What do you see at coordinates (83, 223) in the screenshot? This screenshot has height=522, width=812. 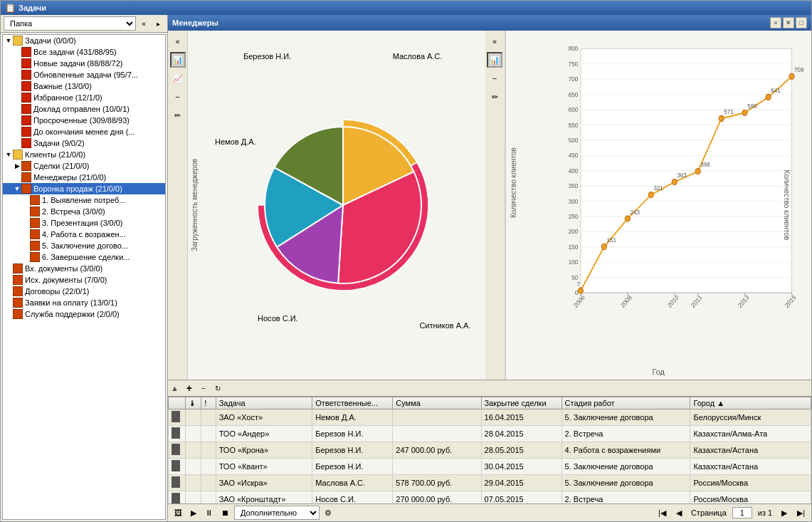 I see `tree-label-16: 3. Презентация (3/0/0)` at bounding box center [83, 223].